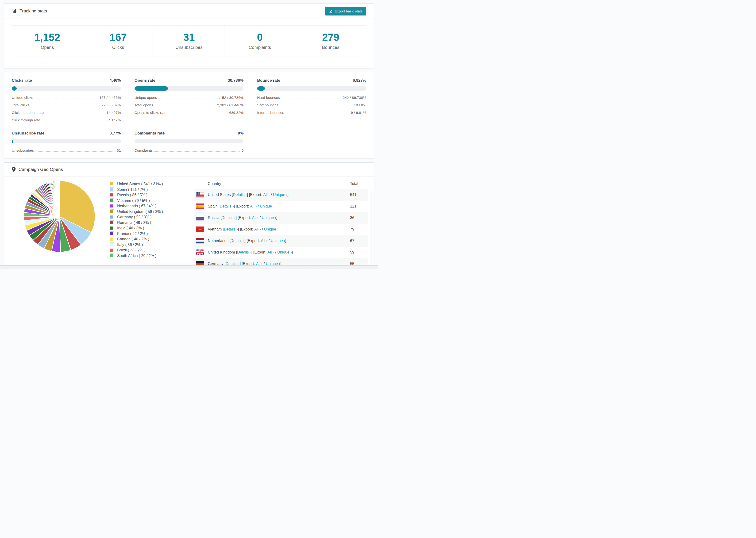  I want to click on detail-row: Total opens2,303 / 61.446%, so click(189, 105).